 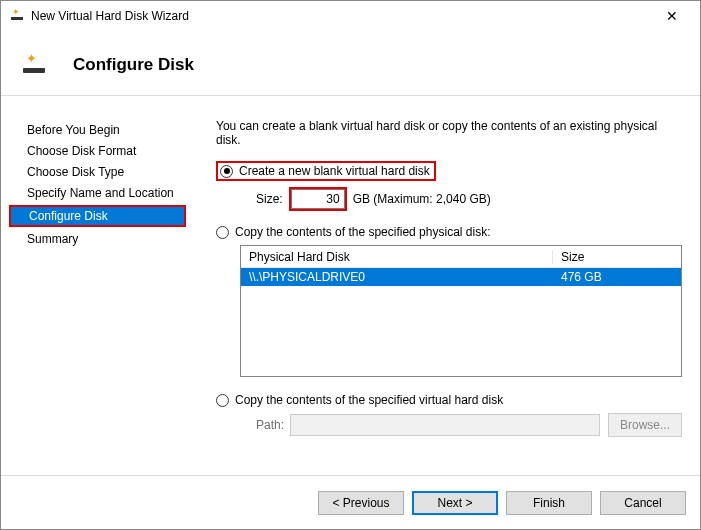 What do you see at coordinates (134, 65) in the screenshot?
I see `page-title: Configure Disk` at bounding box center [134, 65].